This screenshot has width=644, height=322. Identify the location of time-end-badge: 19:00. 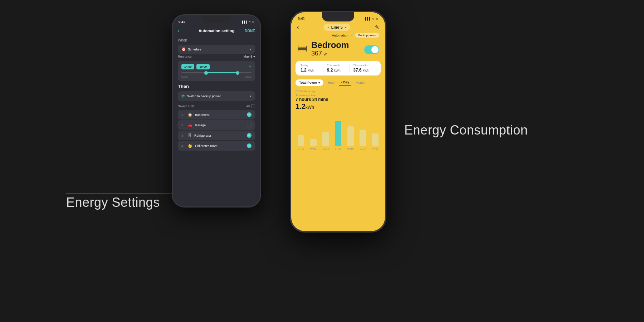
(203, 67).